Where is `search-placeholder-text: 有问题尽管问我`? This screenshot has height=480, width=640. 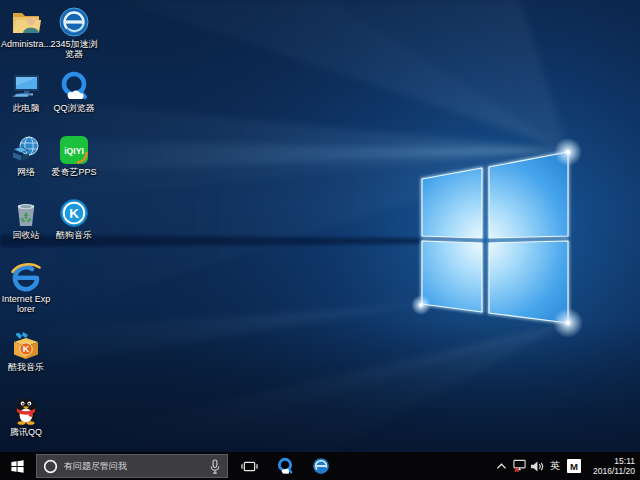 search-placeholder-text: 有问题尽管问我 is located at coordinates (136, 466).